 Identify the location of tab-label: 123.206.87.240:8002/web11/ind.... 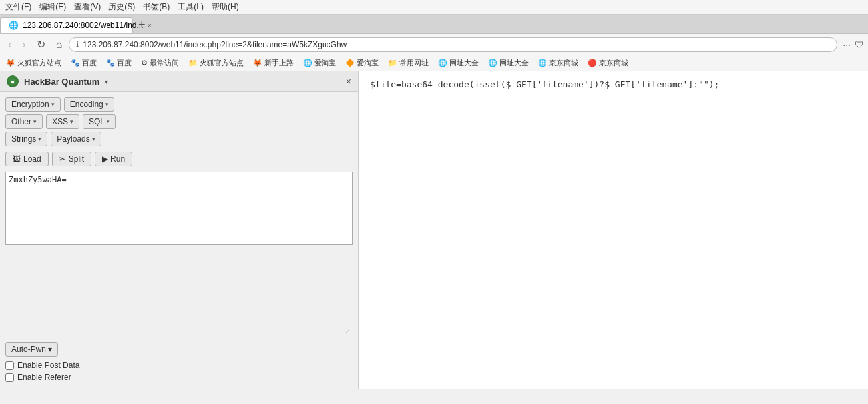
(83, 25).